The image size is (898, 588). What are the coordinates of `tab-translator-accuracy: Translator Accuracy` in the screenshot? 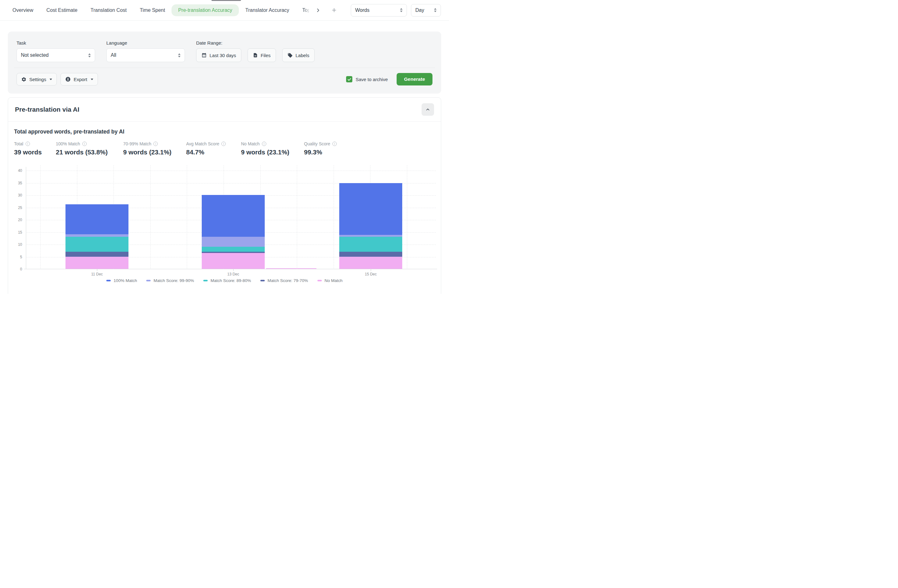 It's located at (267, 11).